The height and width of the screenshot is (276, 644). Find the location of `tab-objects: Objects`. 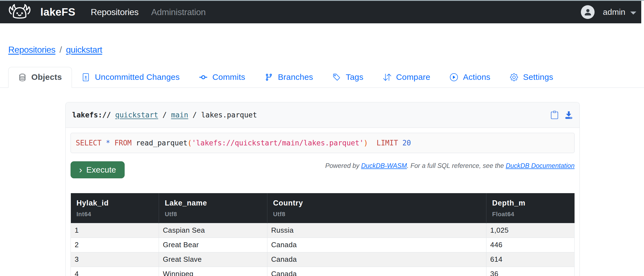

tab-objects: Objects is located at coordinates (40, 77).